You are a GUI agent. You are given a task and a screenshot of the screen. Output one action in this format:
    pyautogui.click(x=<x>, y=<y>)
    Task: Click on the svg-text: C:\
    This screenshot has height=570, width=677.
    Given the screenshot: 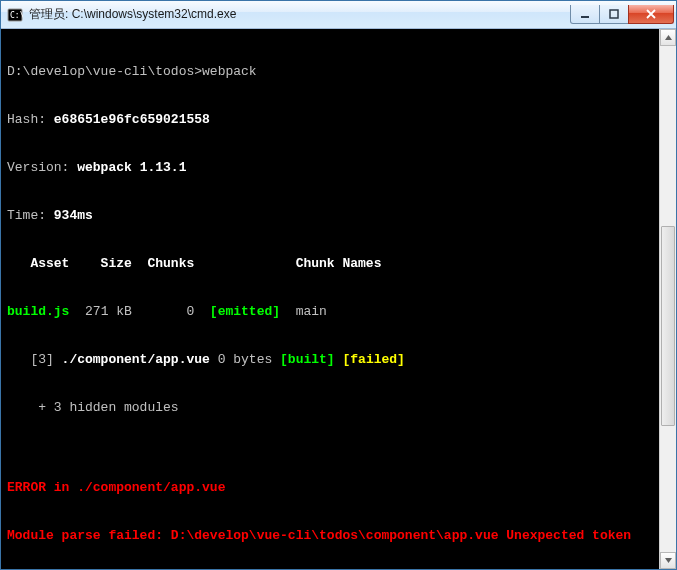 What is the action you would take?
    pyautogui.click(x=16, y=16)
    